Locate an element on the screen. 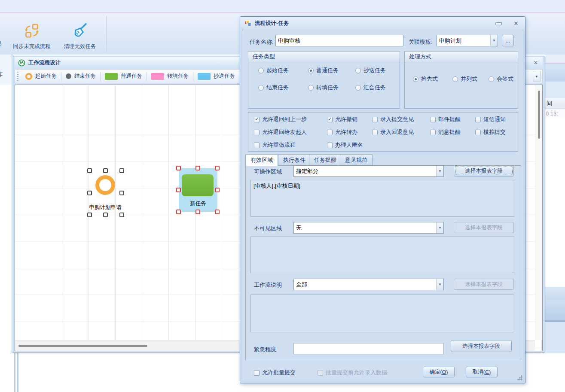 The height and width of the screenshot is (392, 565). radio-countersign-mode: 会签式 is located at coordinates (501, 79).